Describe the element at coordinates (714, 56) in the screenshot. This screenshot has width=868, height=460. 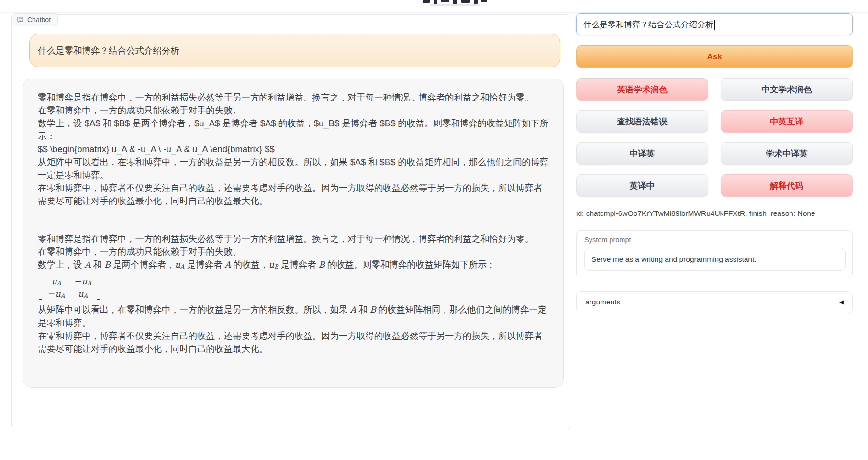
I see `ask-button: Ask` at that location.